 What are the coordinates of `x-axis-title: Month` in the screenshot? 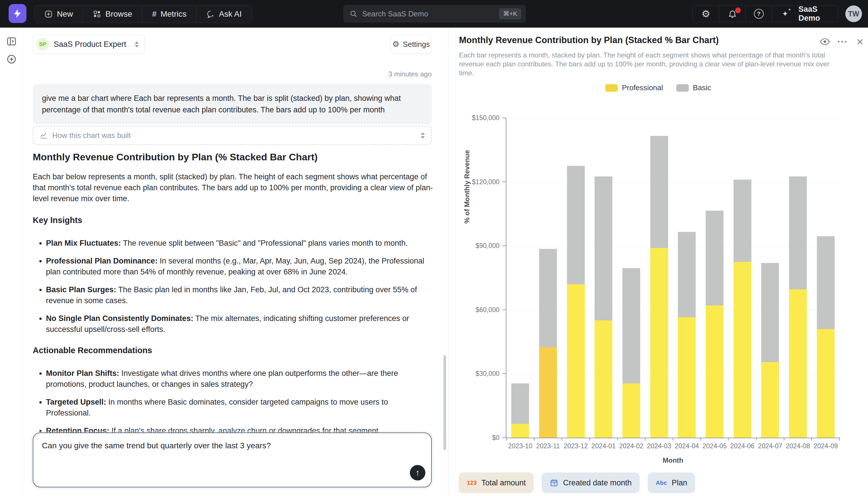 It's located at (673, 461).